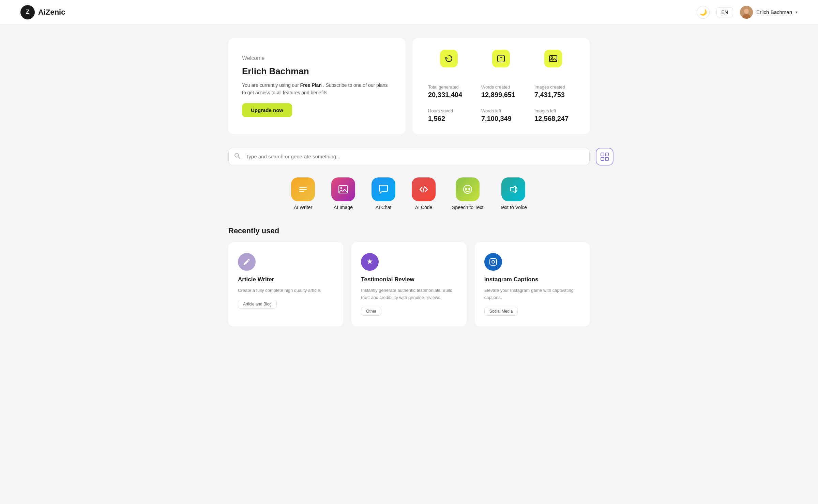 The height and width of the screenshot is (504, 818). Describe the element at coordinates (409, 294) in the screenshot. I see `testimonial-review-desc: Instantly generate authentic testimonial…` at that location.